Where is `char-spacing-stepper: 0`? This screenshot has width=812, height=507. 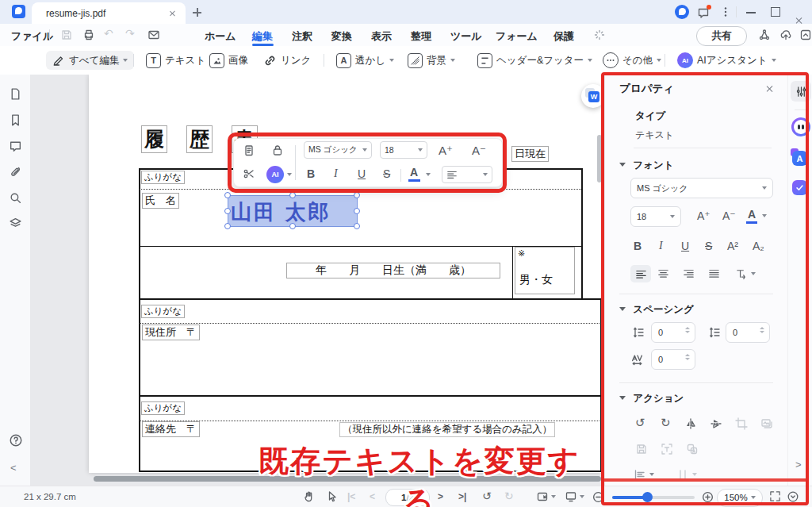 char-spacing-stepper: 0 is located at coordinates (673, 359).